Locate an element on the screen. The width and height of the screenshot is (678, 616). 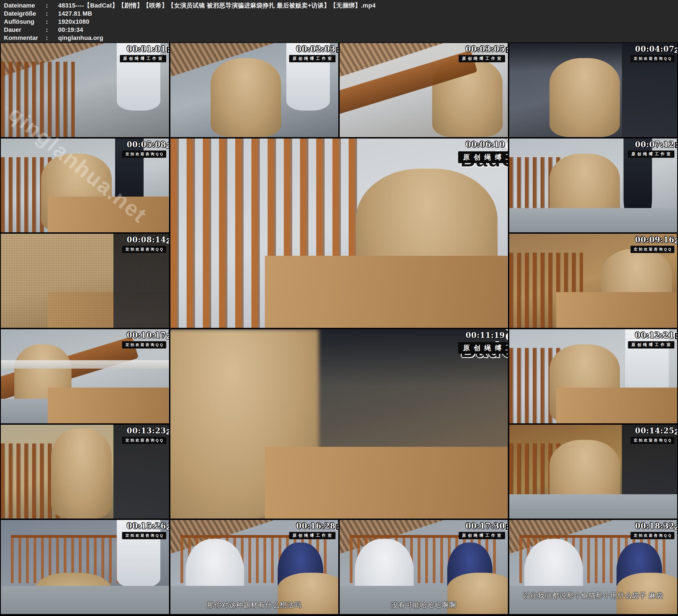
video-thumbnail: 00:18:32 2723822894定拍欢迎咨询QQ以往我们都说那个偷猫那个用… is located at coordinates (593, 567).